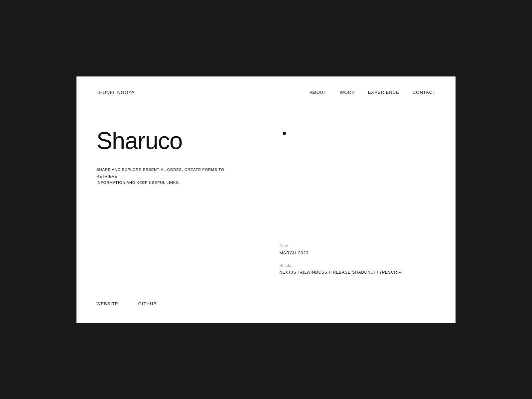 The image size is (532, 399). What do you see at coordinates (266, 312) in the screenshot?
I see `footer-links: WEBSITE GITHUB` at bounding box center [266, 312].